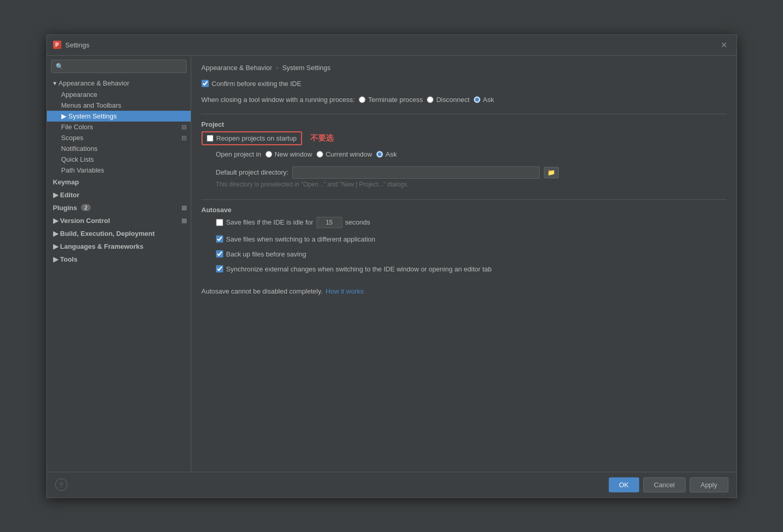 Image resolution: width=783 pixels, height=532 pixels. What do you see at coordinates (464, 100) in the screenshot?
I see `tool-window-row: When closing a tool window with a runnin…` at bounding box center [464, 100].